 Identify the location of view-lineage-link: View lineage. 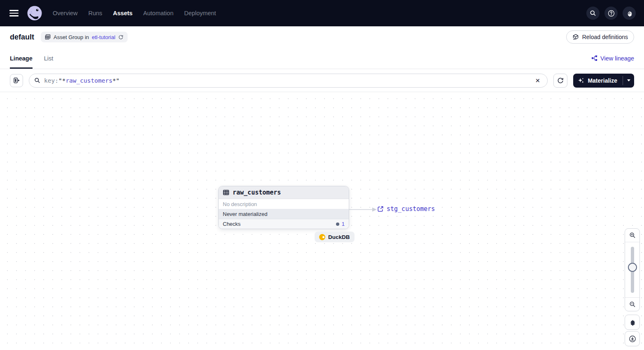
(613, 58).